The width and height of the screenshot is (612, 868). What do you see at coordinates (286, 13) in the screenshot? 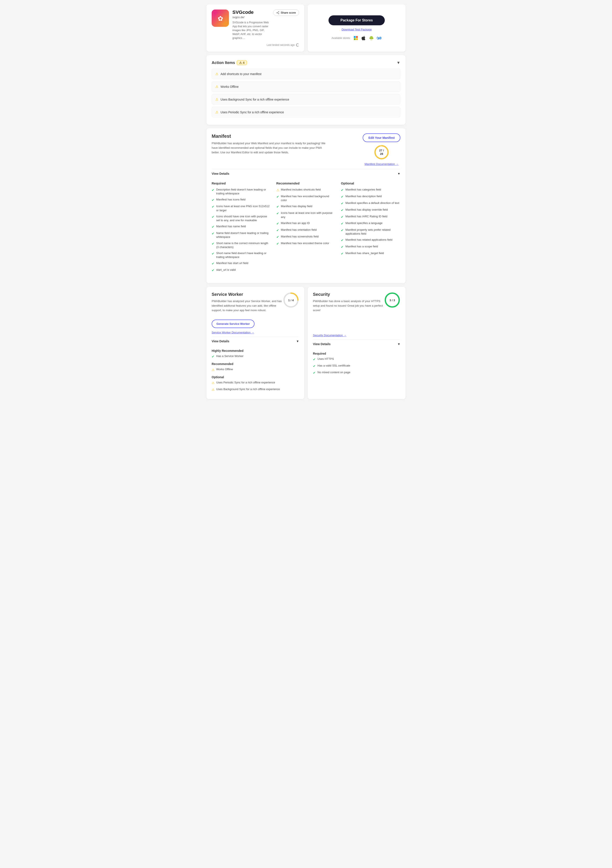
I see `share-score-button: Share score` at bounding box center [286, 13].